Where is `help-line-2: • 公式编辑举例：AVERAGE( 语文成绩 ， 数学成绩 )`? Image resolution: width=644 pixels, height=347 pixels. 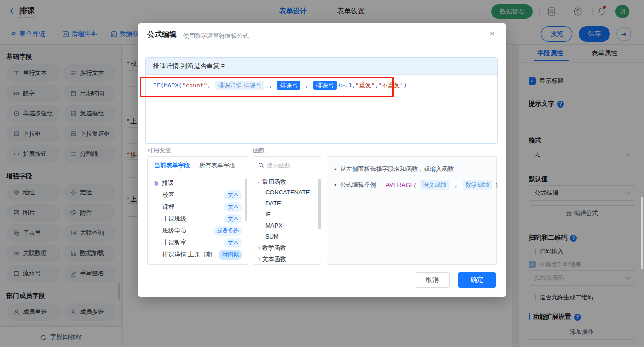
help-line-2: • 公式编辑举例：AVERAGE( 语文成绩 ， 数学成绩 ) is located at coordinates (412, 185).